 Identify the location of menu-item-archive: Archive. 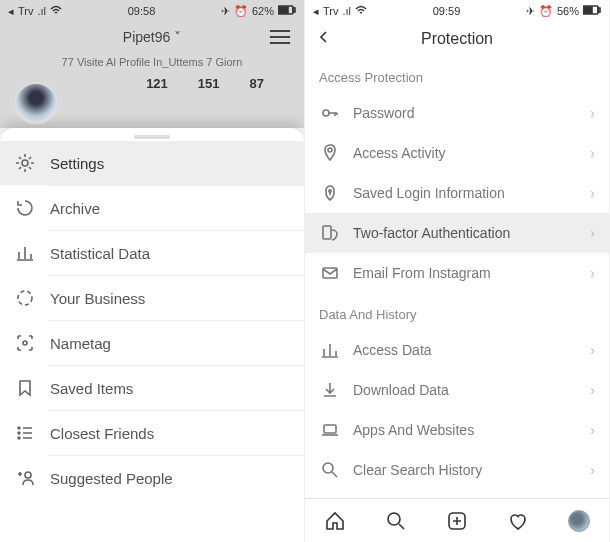
(152, 208).